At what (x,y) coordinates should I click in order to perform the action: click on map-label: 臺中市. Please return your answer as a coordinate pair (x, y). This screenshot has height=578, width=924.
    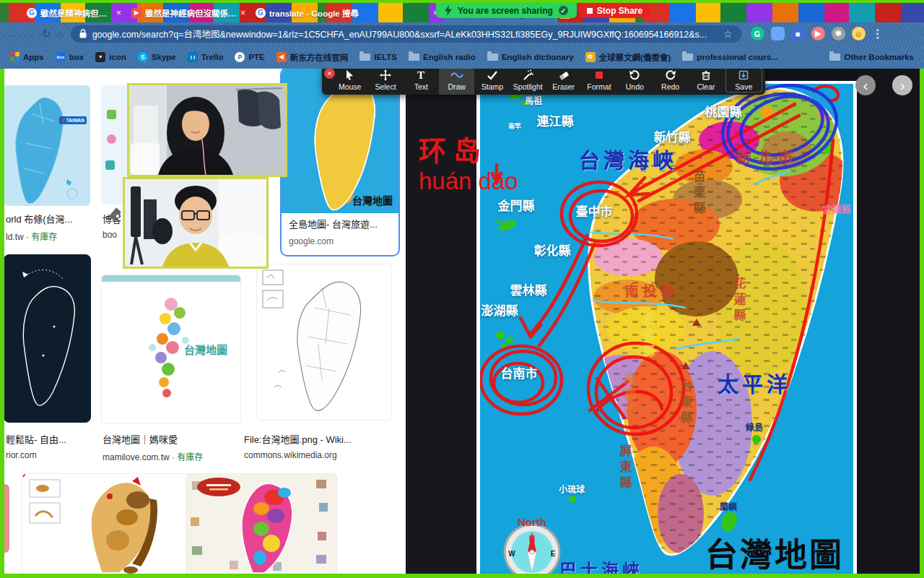
    Looking at the image, I should click on (595, 211).